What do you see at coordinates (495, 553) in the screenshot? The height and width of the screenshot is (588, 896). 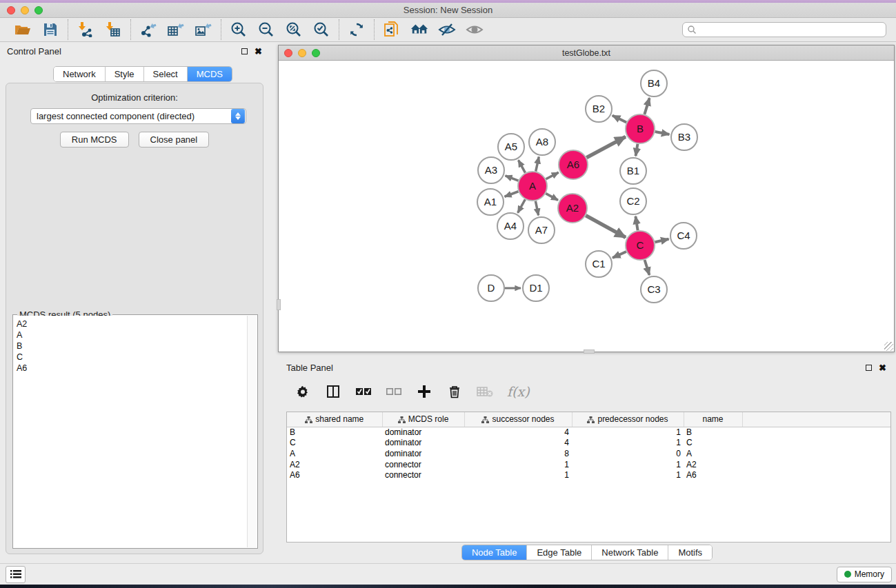 I see `tab-node-table: Node Table` at bounding box center [495, 553].